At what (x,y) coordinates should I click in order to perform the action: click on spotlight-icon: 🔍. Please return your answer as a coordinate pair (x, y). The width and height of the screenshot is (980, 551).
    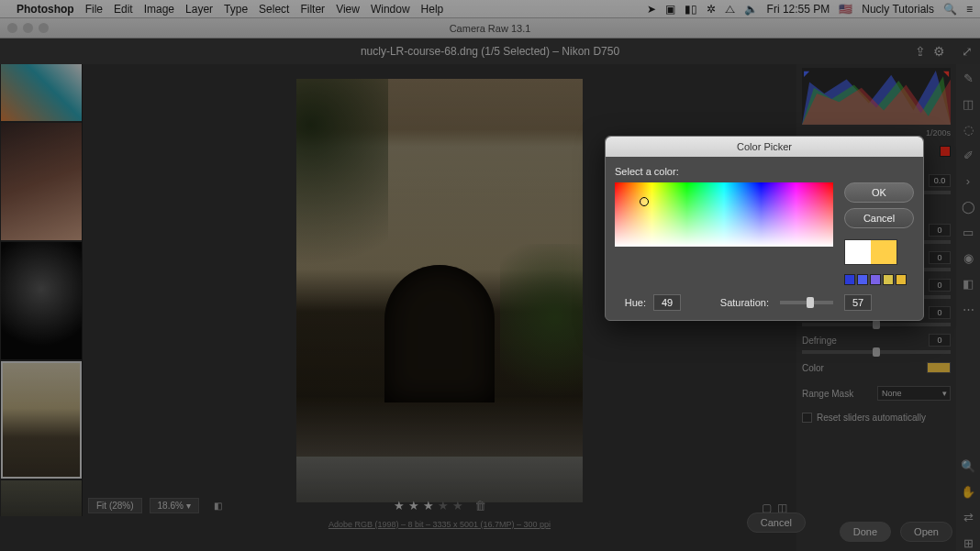
    Looking at the image, I should click on (951, 9).